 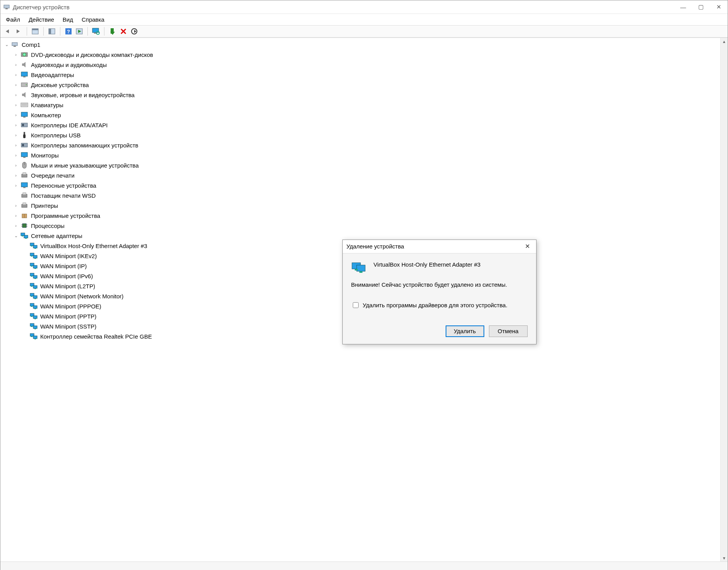 What do you see at coordinates (13, 19) in the screenshot?
I see `menu-файл: Файл` at bounding box center [13, 19].